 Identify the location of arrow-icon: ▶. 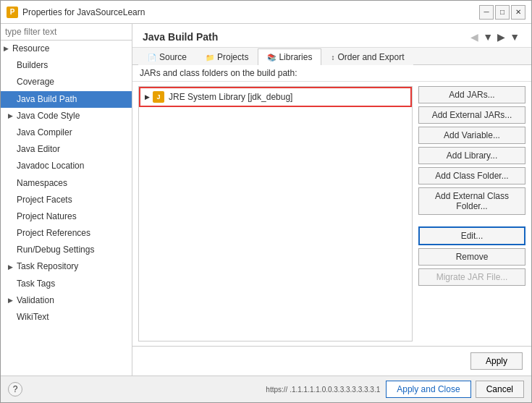
(8, 48).